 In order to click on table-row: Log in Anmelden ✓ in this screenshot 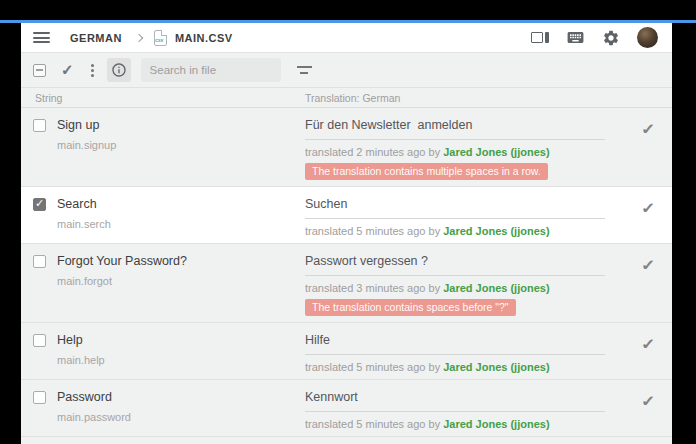, I will do `click(346, 440)`.